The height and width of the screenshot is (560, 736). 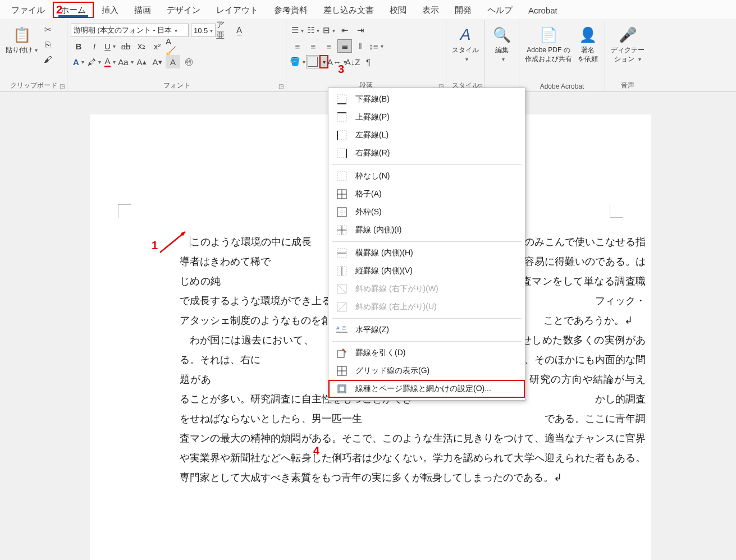 I want to click on border-right-item: 右罫線(R), so click(x=427, y=153).